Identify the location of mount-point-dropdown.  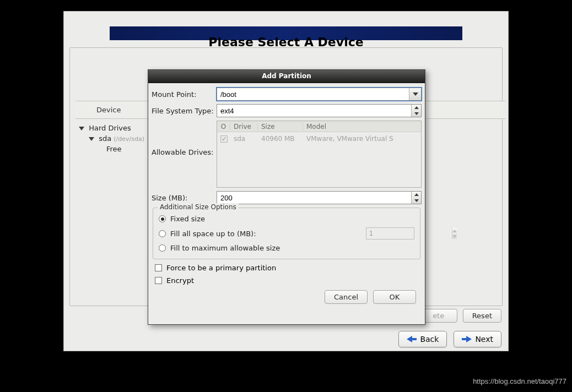
(415, 94).